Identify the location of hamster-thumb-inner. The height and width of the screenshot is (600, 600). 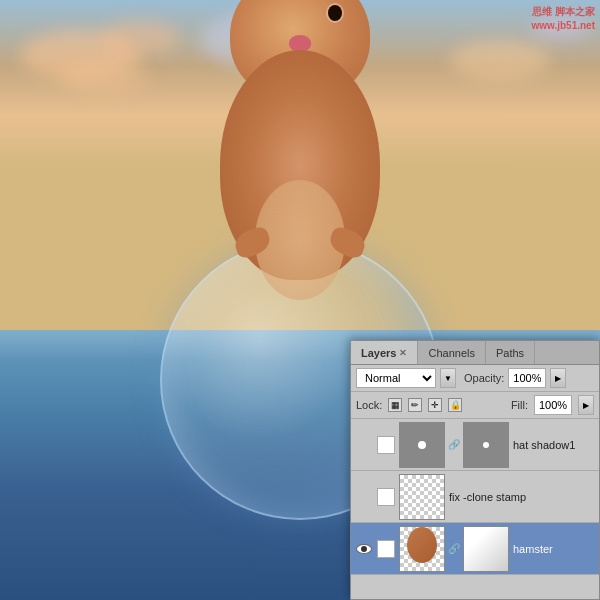
(422, 549).